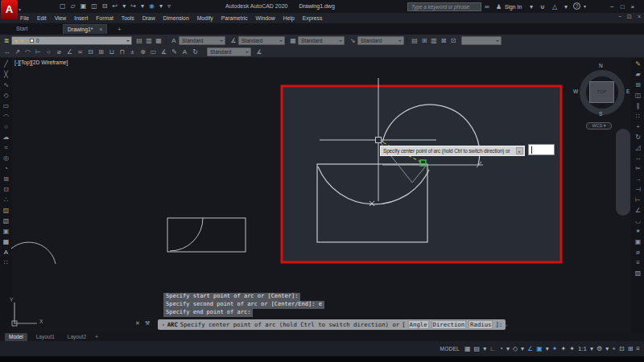  Describe the element at coordinates (259, 51) in the screenshot. I see `dim-update-row2-icon: ∡` at that location.